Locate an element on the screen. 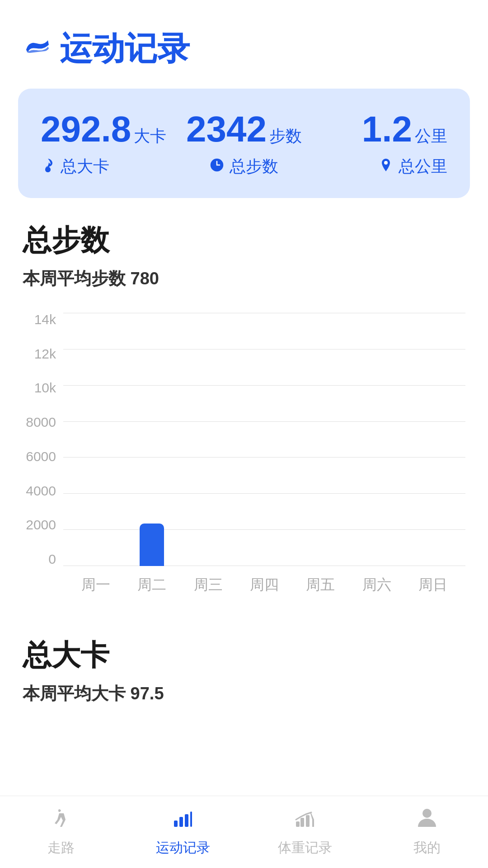 This screenshot has width=488, height=868. x-label-4: 周五 is located at coordinates (320, 585).